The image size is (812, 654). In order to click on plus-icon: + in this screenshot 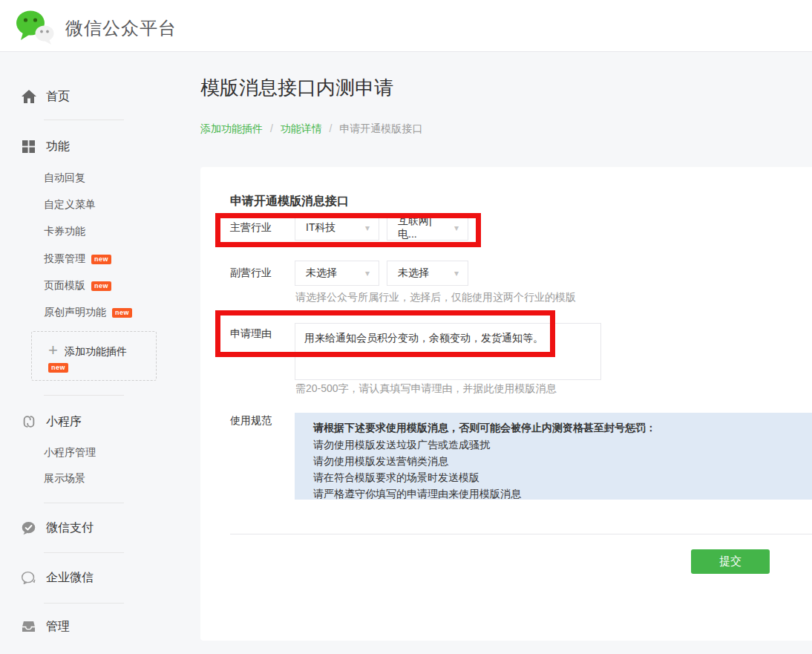, I will do `click(53, 350)`.